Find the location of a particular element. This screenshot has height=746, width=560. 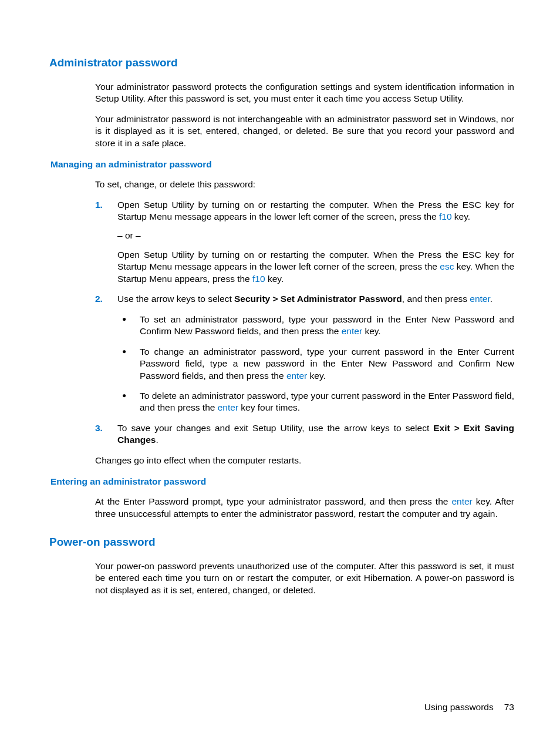

step2-text-c: . is located at coordinates (491, 298).